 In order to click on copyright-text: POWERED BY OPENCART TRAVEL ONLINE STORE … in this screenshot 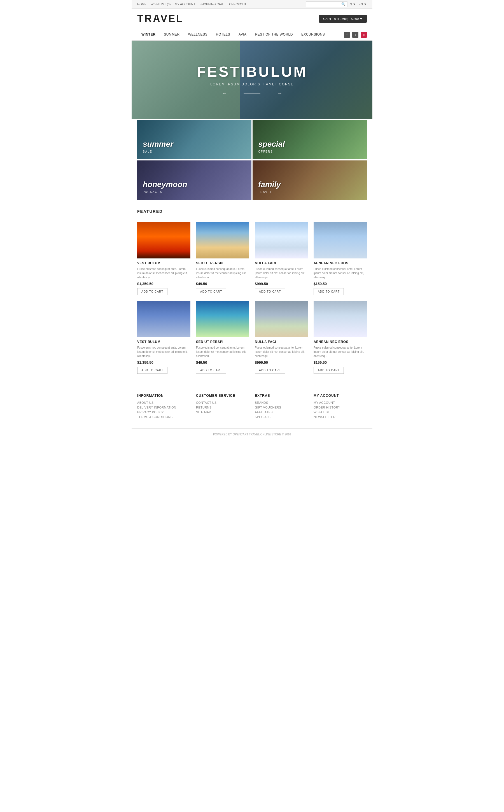, I will do `click(252, 435)`.